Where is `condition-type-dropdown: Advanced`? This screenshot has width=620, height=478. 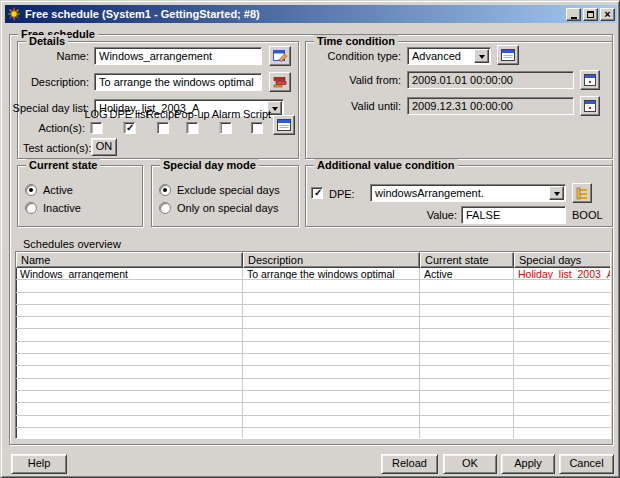
condition-type-dropdown: Advanced is located at coordinates (449, 56).